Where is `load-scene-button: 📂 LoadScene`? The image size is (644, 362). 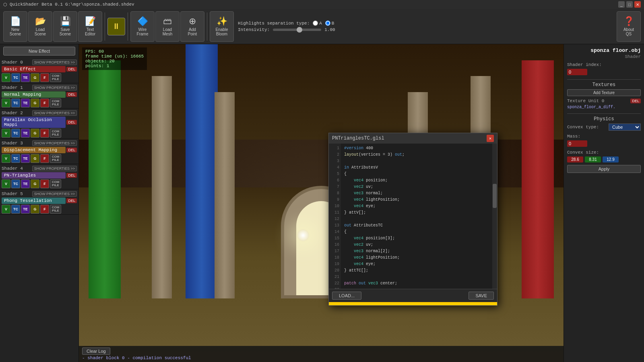 load-scene-button: 📂 LoadScene is located at coordinates (40, 27).